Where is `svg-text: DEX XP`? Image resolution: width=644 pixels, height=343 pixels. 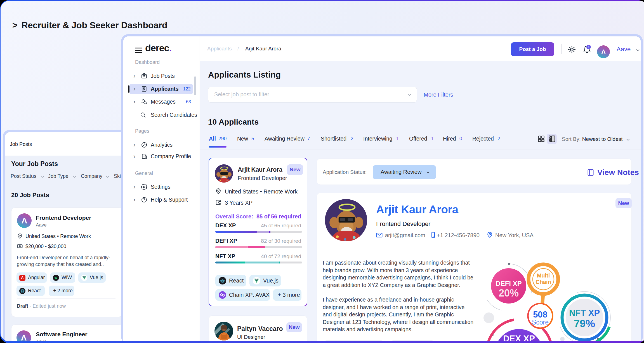
svg-text: DEX XP is located at coordinates (519, 338).